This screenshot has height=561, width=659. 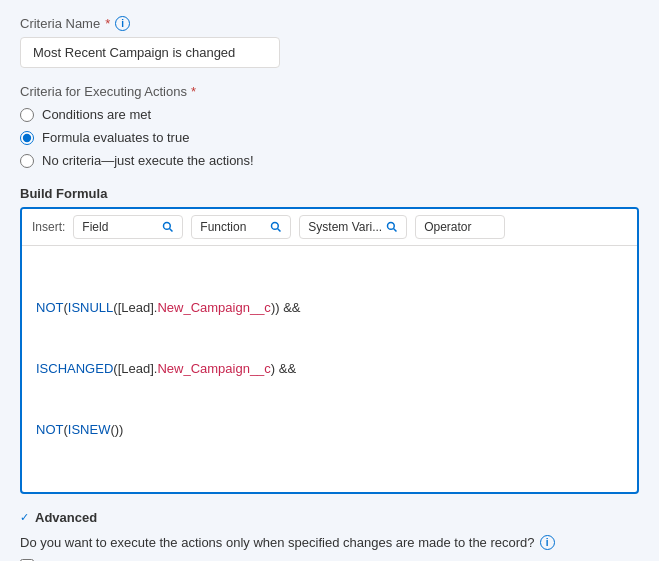 I want to click on advanced-header: ✓ Advanced, so click(x=330, y=518).